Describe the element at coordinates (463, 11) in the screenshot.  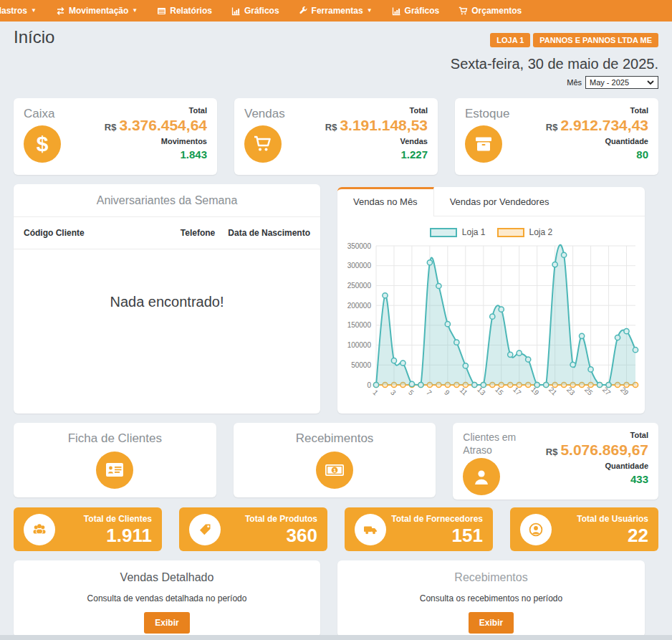
I see `shopping-cart-icon` at that location.